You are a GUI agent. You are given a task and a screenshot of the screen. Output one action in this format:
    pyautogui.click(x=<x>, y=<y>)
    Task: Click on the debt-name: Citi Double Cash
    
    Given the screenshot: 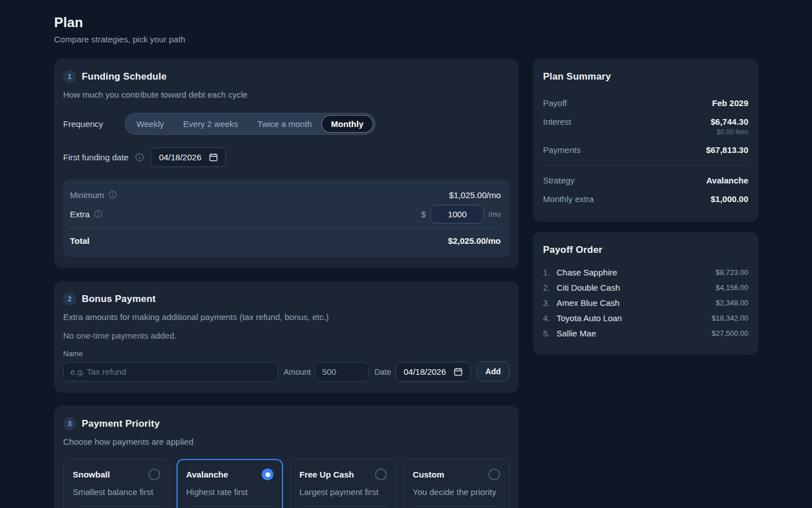 What is the action you would take?
    pyautogui.click(x=589, y=288)
    